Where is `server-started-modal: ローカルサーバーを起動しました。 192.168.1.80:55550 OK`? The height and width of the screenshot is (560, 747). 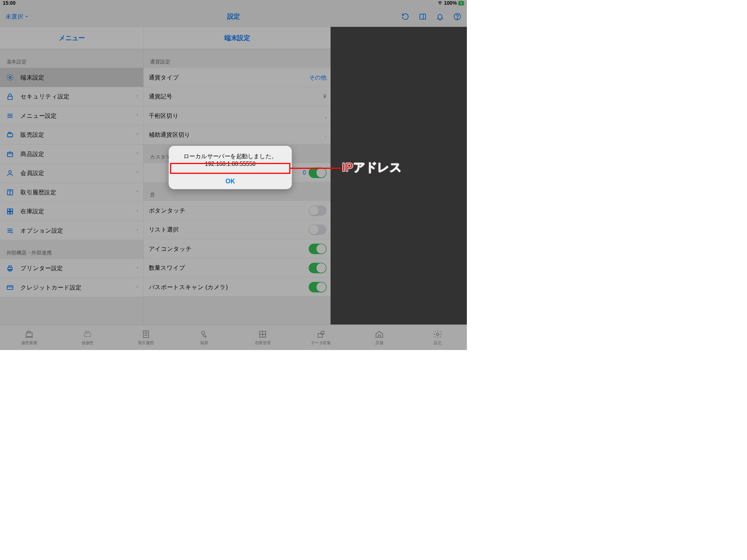 server-started-modal: ローカルサーバーを起動しました。 192.168.1.80:55550 OK is located at coordinates (231, 168).